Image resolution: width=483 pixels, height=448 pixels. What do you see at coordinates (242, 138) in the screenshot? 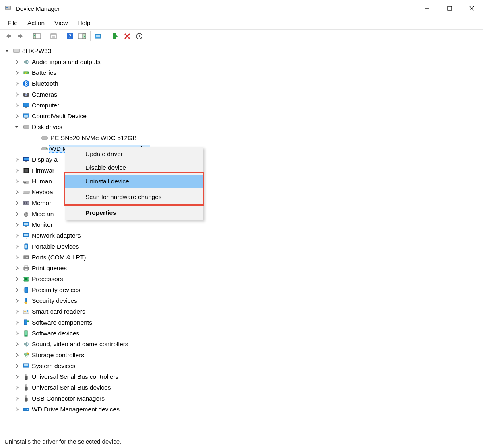
I see `tree-device: PC SN520 NVMe WDC 512GB` at bounding box center [242, 138].